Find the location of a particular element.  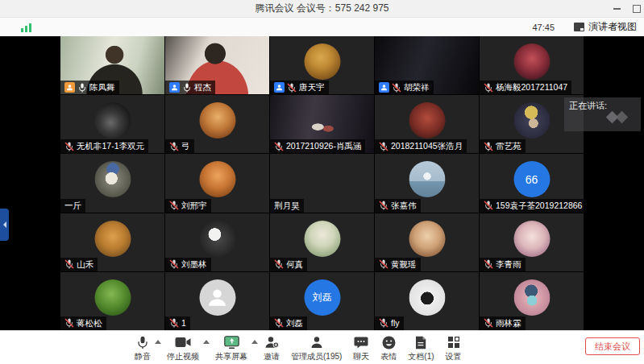

participant-tile: 无机非17-1李双元 is located at coordinates (113, 124).